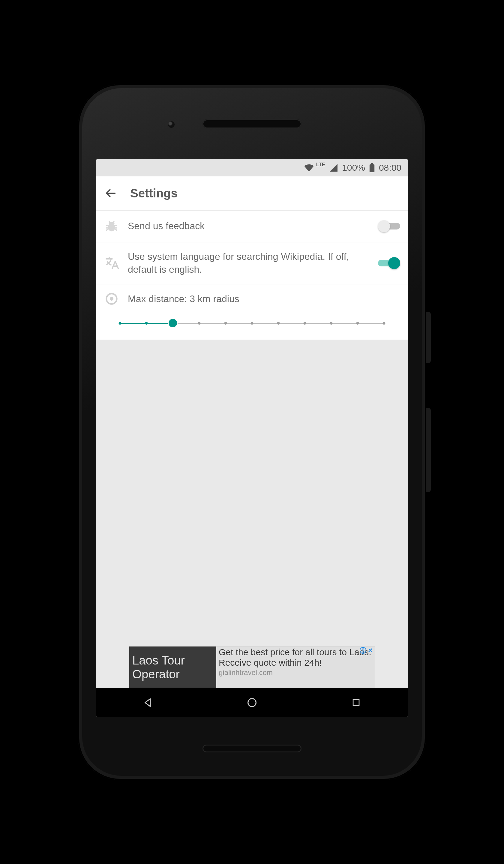  I want to click on clock: 08:00, so click(390, 168).